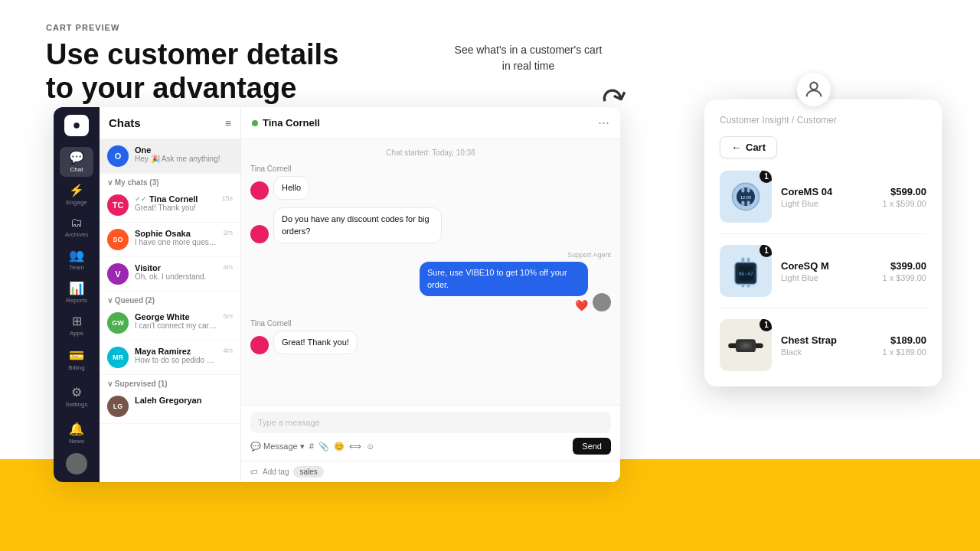 The height and width of the screenshot is (551, 980). What do you see at coordinates (170, 358) in the screenshot?
I see `chat-item-maya: MR Maya Ramirez How to do so pedido en l…` at bounding box center [170, 358].